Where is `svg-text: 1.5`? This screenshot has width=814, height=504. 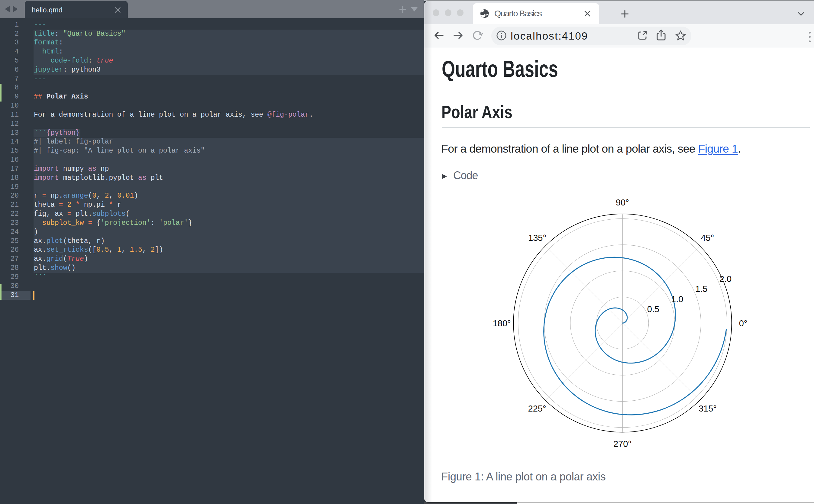
svg-text: 1.5 is located at coordinates (701, 289).